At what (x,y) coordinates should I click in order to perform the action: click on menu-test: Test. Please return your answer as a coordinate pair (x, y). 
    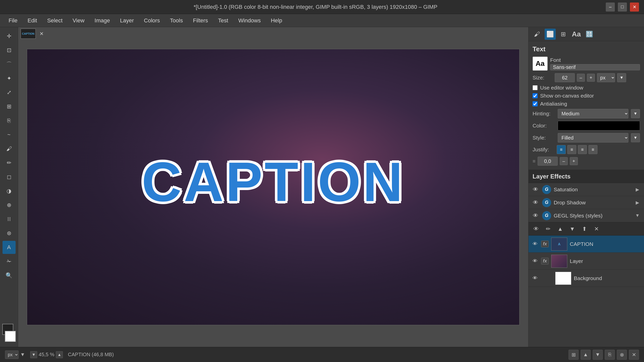
    Looking at the image, I should click on (223, 21).